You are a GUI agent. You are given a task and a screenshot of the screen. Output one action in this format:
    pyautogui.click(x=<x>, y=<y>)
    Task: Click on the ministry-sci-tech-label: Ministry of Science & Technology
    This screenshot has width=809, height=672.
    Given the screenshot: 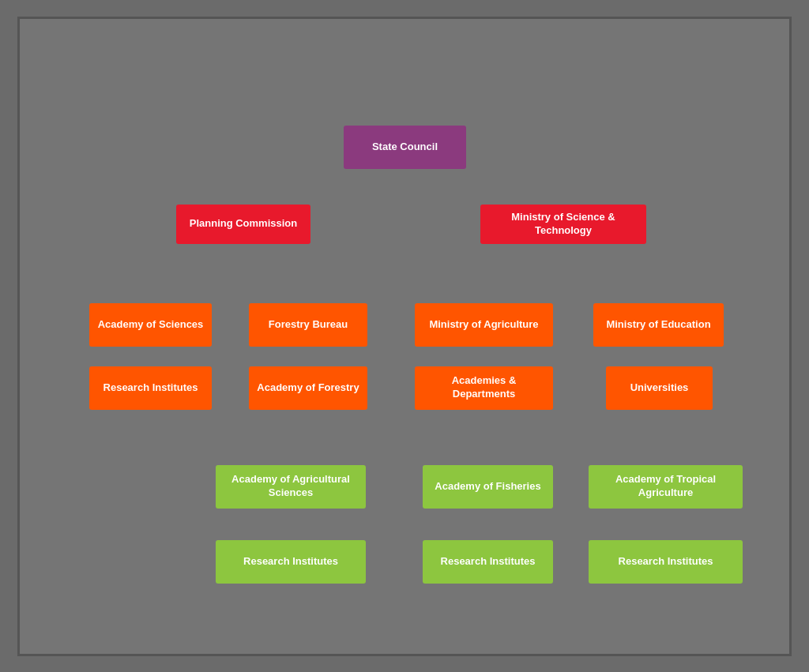 What is the action you would take?
    pyautogui.click(x=563, y=224)
    